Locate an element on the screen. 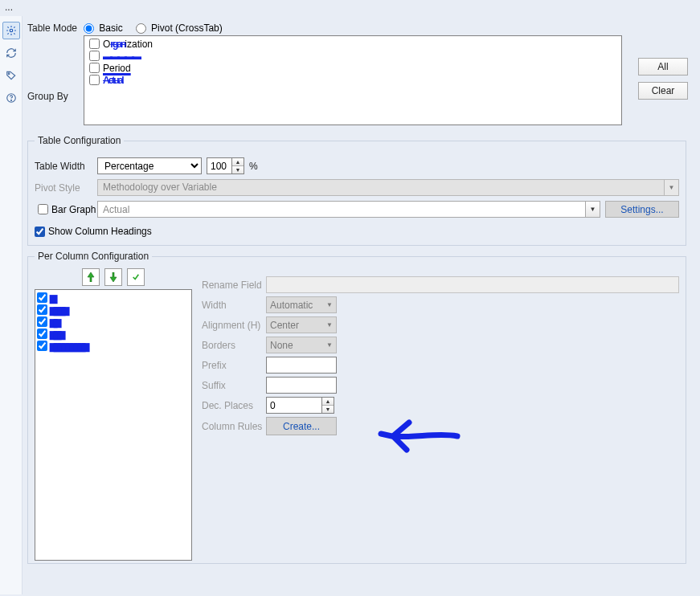  rename-label: Rename Field is located at coordinates (234, 285).